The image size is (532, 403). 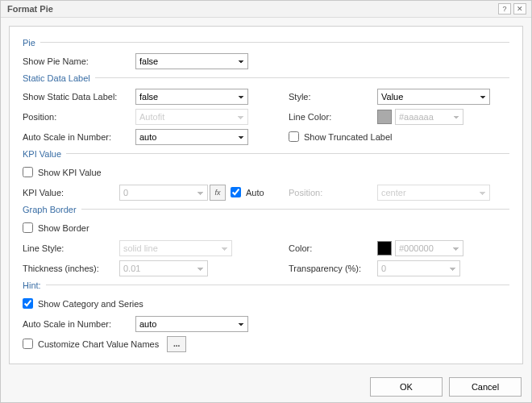 What do you see at coordinates (266, 10) in the screenshot?
I see `titlebar: Format Pie ? ✕` at bounding box center [266, 10].